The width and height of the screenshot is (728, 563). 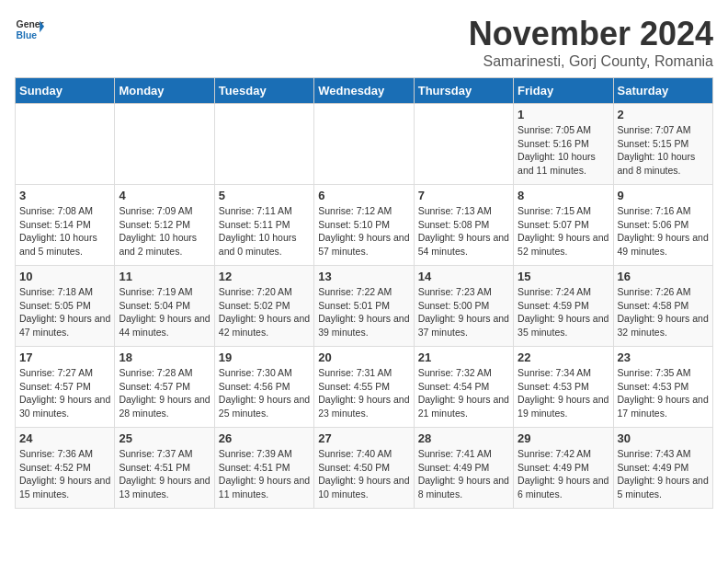 What do you see at coordinates (463, 306) in the screenshot?
I see `day-cell: 14Sunrise: 7:23 AM Sunset: 5:00 PM Dayli…` at bounding box center [463, 306].